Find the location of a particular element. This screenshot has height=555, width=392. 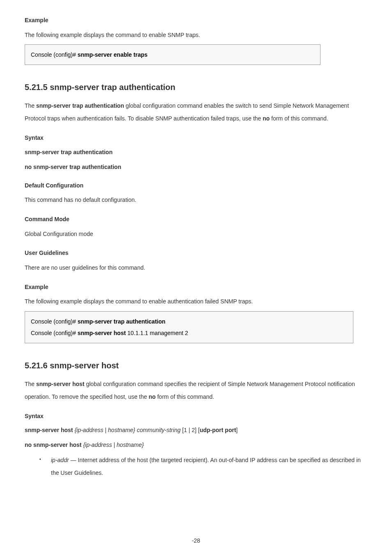

sec3-syntax1: snmp-server host {ip-address | hostname}… is located at coordinates (196, 430).